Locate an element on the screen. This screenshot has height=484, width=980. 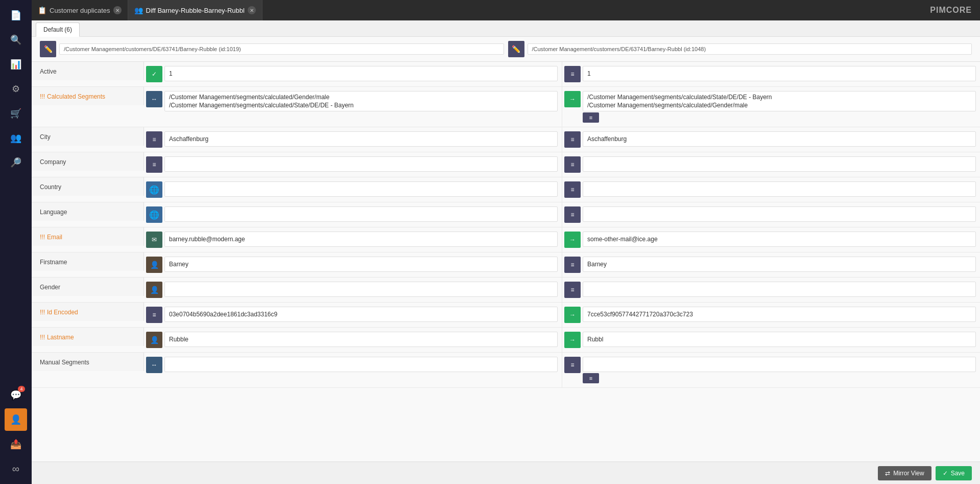
left-value-8: 👤 is located at coordinates (353, 290).